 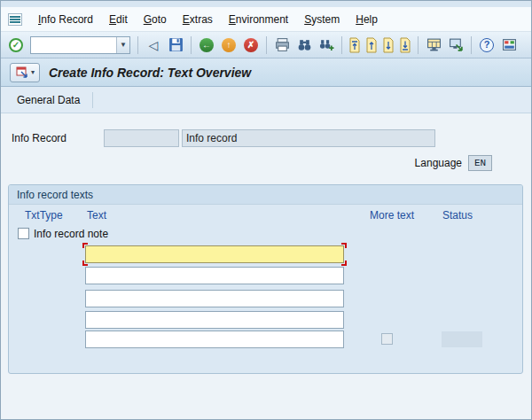 What do you see at coordinates (304, 45) in the screenshot?
I see `find-button` at bounding box center [304, 45].